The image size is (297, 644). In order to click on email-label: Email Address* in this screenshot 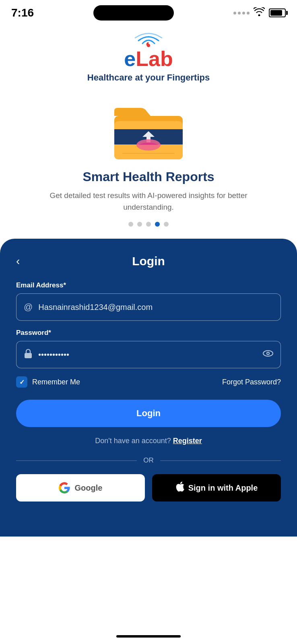, I will do `click(148, 285)`.